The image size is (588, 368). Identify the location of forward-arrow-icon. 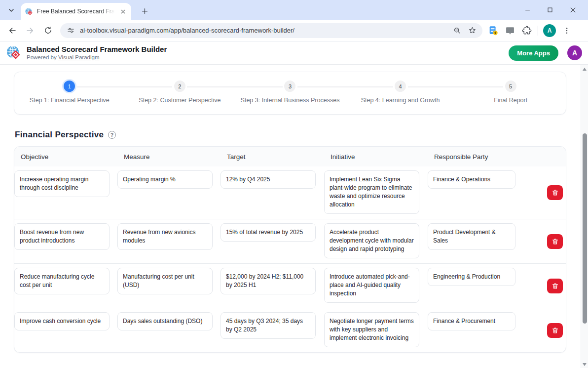
(30, 31).